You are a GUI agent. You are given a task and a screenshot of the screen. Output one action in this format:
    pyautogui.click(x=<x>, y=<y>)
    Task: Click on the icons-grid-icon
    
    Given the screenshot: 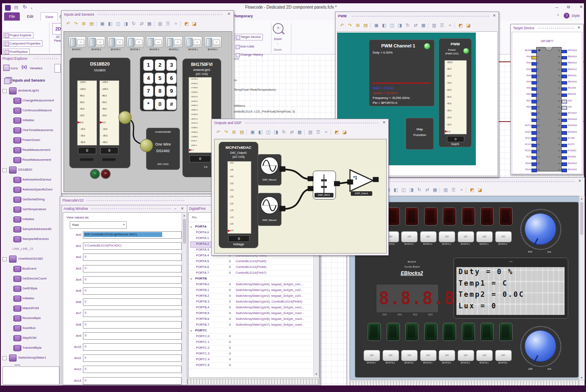 What is the action you would take?
    pyautogui.click(x=7, y=68)
    